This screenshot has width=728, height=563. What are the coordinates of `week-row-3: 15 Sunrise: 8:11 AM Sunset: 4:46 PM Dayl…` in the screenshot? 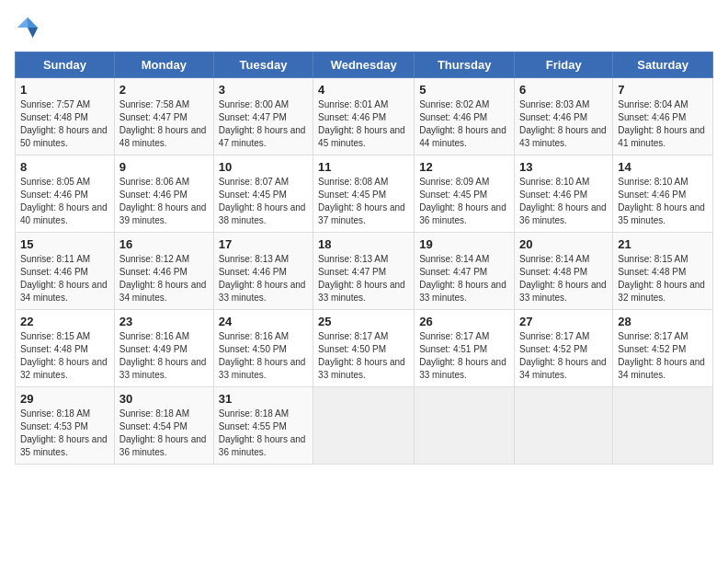 It's located at (364, 271).